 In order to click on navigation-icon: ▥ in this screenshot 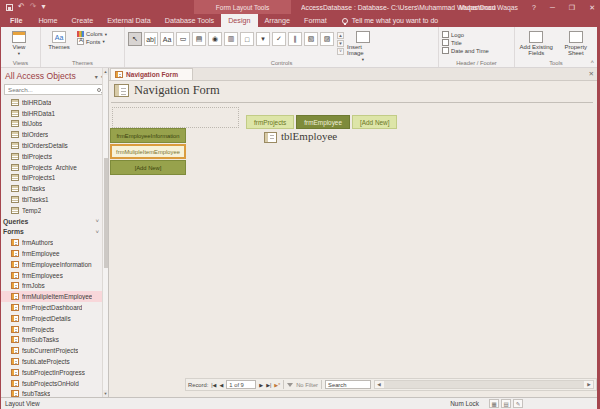, I will do `click(231, 39)`.